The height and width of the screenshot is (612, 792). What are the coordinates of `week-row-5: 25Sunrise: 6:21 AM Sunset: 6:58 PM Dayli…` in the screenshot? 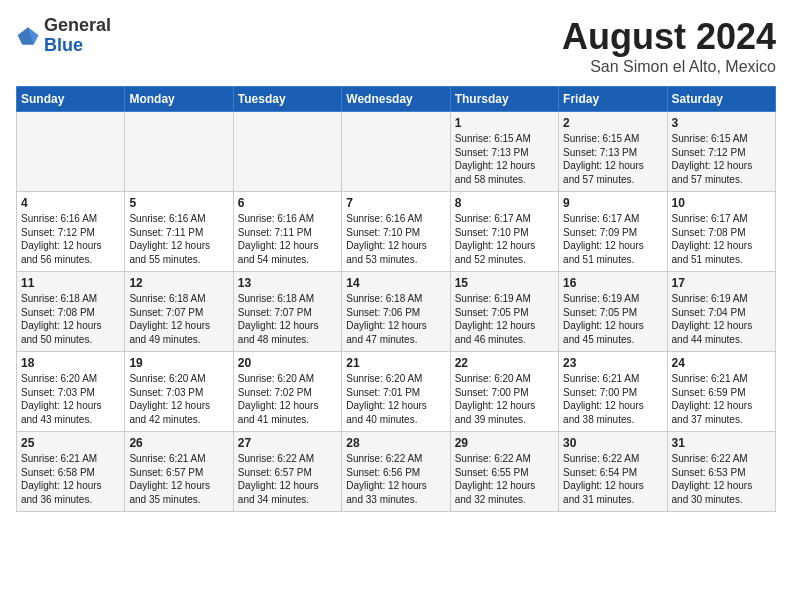 It's located at (396, 472).